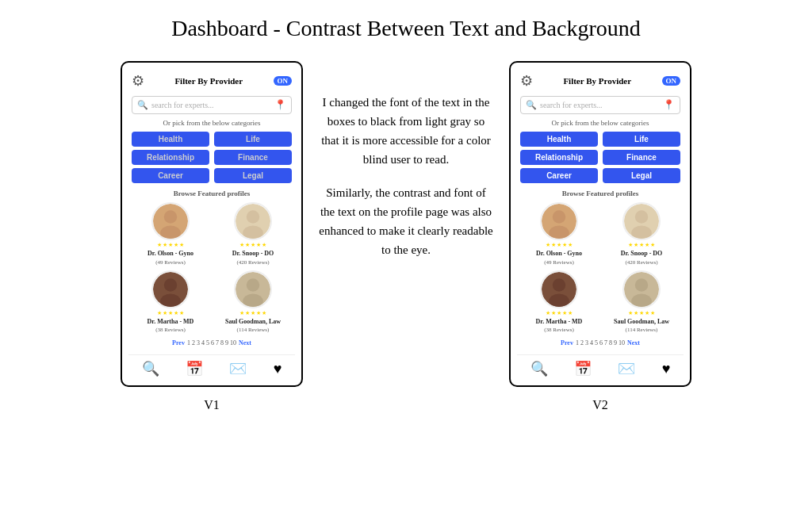 Image resolution: width=812 pixels, height=513 pixels. I want to click on v2-label: V2, so click(600, 405).